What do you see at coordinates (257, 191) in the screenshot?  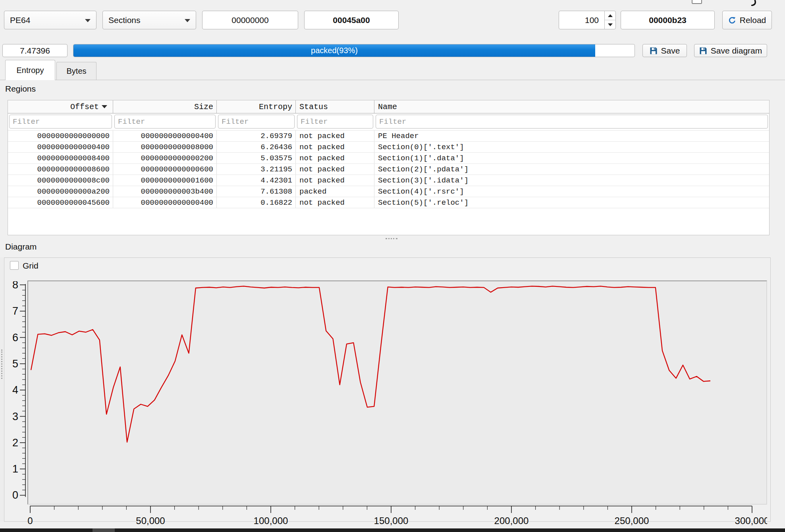 I see `cell-entropy: 7.61308` at bounding box center [257, 191].